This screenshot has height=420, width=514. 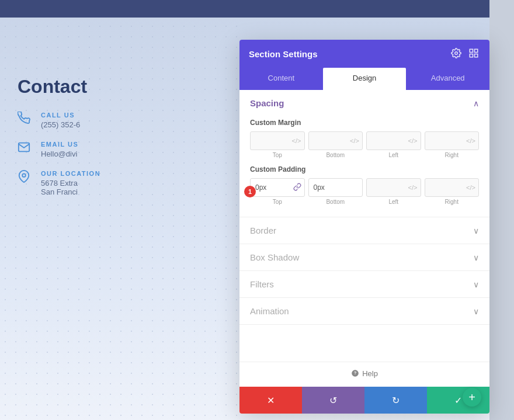 I want to click on layout-icon, so click(x=474, y=54).